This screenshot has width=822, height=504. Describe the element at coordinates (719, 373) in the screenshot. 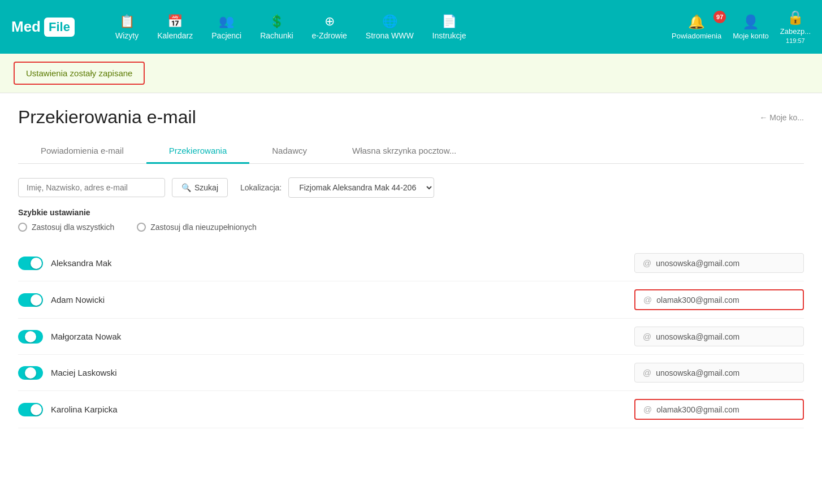

I see `email-field-maciej-laskowski: @unosowska@gmail.com` at that location.